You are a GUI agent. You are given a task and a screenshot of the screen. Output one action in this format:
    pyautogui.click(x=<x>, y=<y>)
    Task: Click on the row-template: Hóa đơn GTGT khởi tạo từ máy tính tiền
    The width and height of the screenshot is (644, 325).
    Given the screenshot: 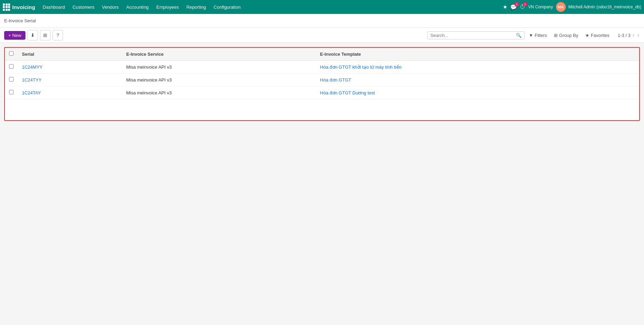 What is the action you would take?
    pyautogui.click(x=477, y=67)
    